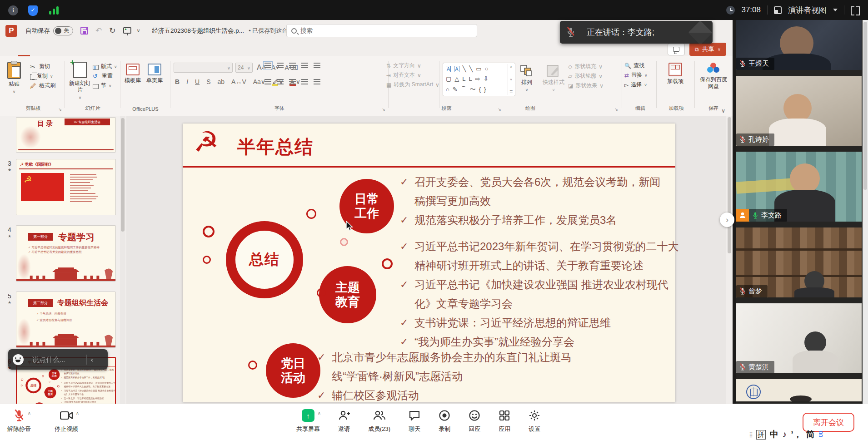  I want to click on decrease-indent-icon, so click(293, 65).